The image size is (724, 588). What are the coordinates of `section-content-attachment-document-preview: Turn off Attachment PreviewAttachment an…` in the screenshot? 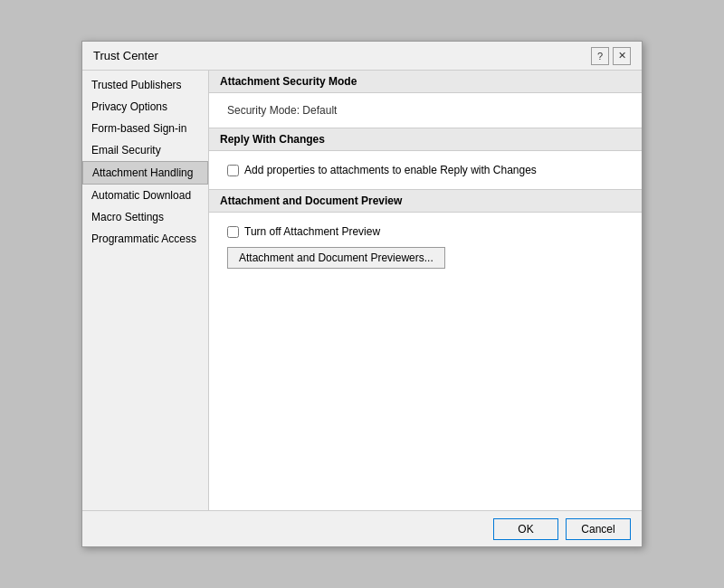 It's located at (425, 244).